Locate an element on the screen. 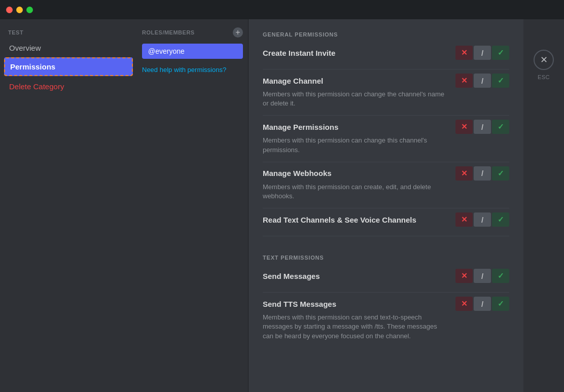 The width and height of the screenshot is (564, 392). text-permissions-section-title: TEXT PERMISSIONS is located at coordinates (386, 258).